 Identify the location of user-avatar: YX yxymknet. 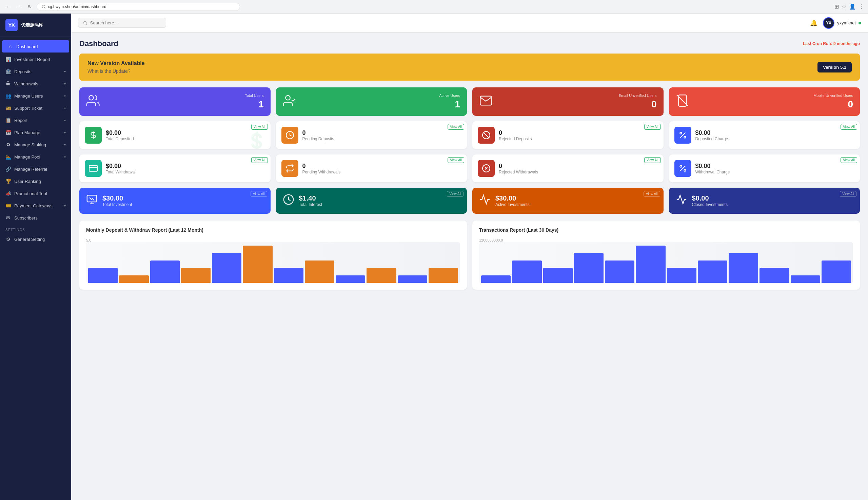
(842, 23).